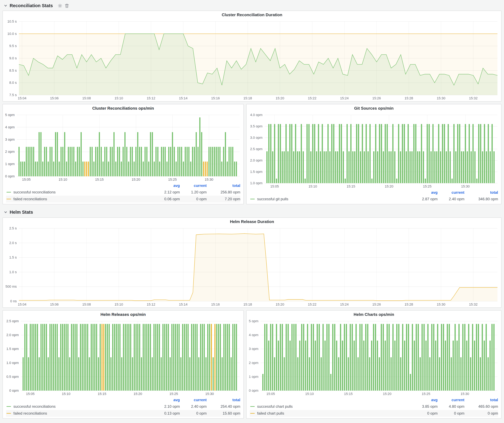 The width and height of the screenshot is (504, 423). Describe the element at coordinates (334, 406) in the screenshot. I see `legend-label: successful chart pulls` at that location.